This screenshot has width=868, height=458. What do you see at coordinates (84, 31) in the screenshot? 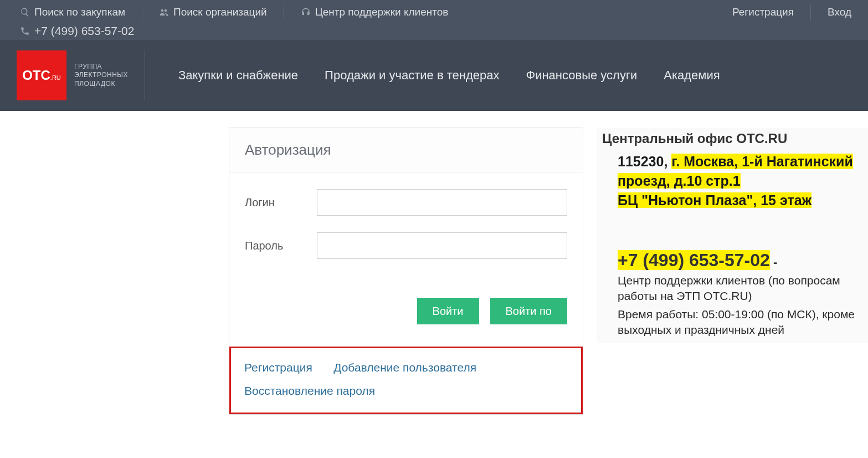
I see `topbar-phone-number: +7 (499) 653-57-02` at bounding box center [84, 31].